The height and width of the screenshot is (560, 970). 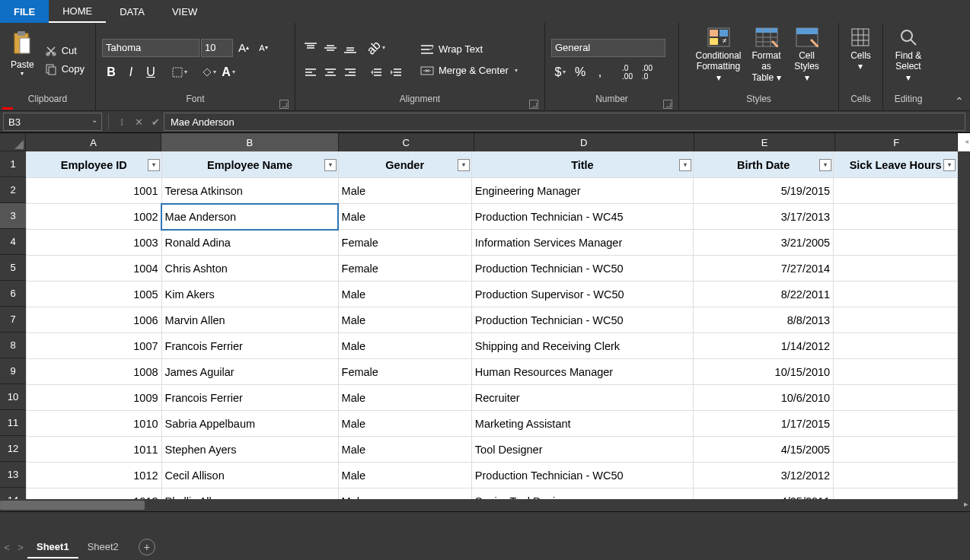 I want to click on col-header-C: C, so click(x=407, y=142).